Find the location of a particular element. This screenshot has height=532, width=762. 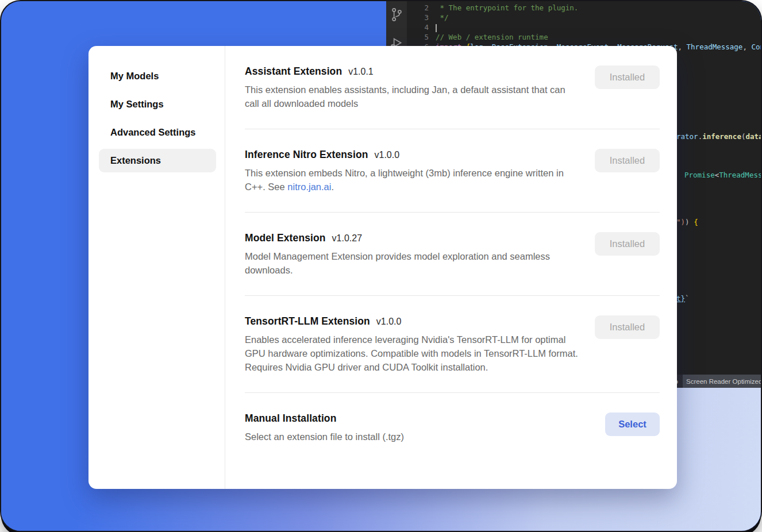

source-control-icon is located at coordinates (397, 15).